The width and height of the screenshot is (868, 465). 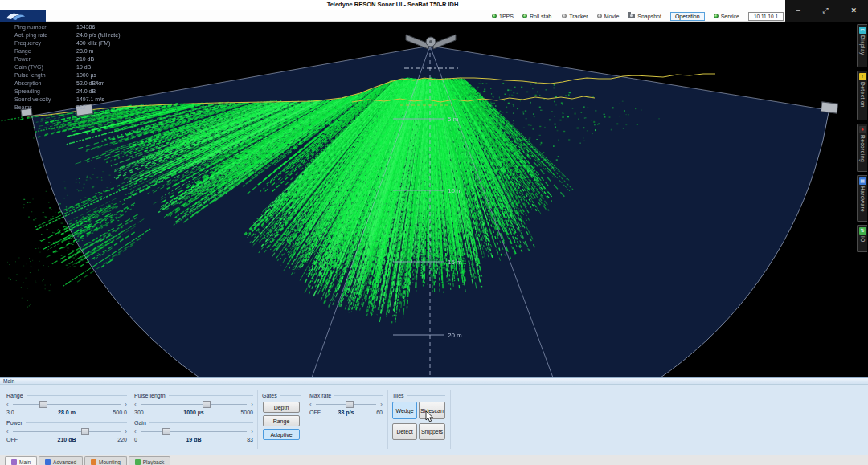 What do you see at coordinates (612, 16) in the screenshot?
I see `indicator-label: Movie` at bounding box center [612, 16].